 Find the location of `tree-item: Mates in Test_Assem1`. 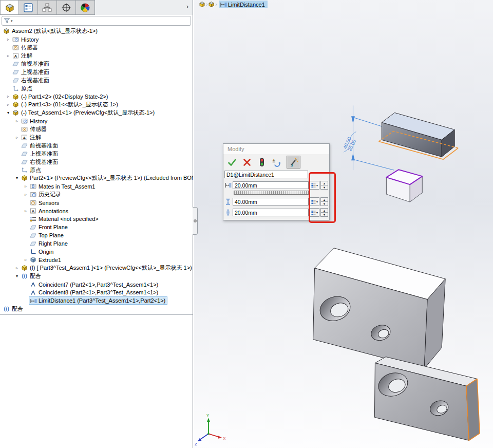

tree-item: Mates in Test_Assem1 is located at coordinates (97, 186).